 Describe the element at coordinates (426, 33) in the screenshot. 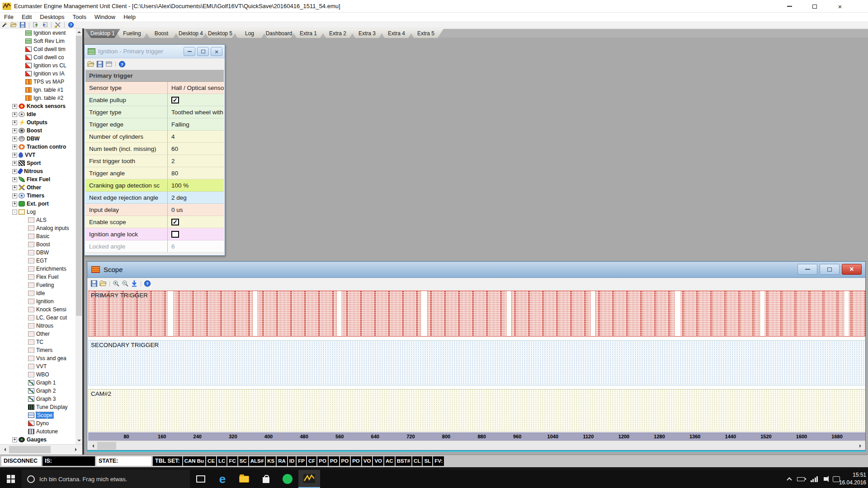

I see `tab-extra-5: Extra 5` at that location.